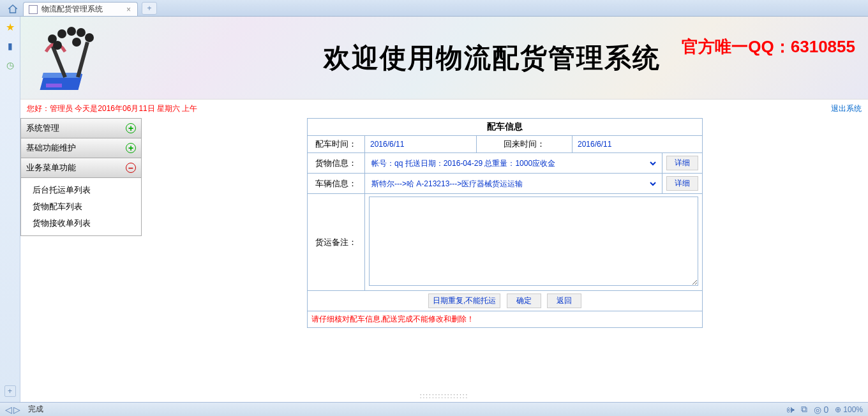 This screenshot has height=416, width=868. Describe the element at coordinates (444, 396) in the screenshot. I see `resize-handle: ::::::::::::::::` at that location.